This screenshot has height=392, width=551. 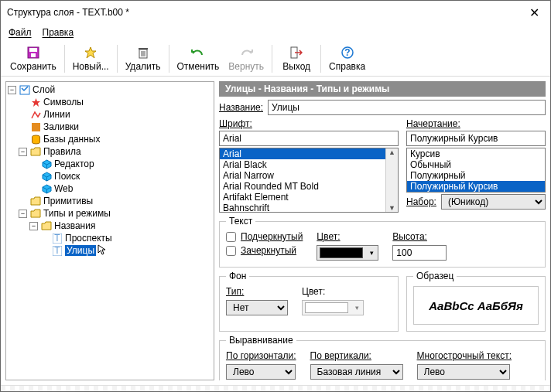 What do you see at coordinates (309, 165) in the screenshot?
I see `font-option: Arial Black` at bounding box center [309, 165].